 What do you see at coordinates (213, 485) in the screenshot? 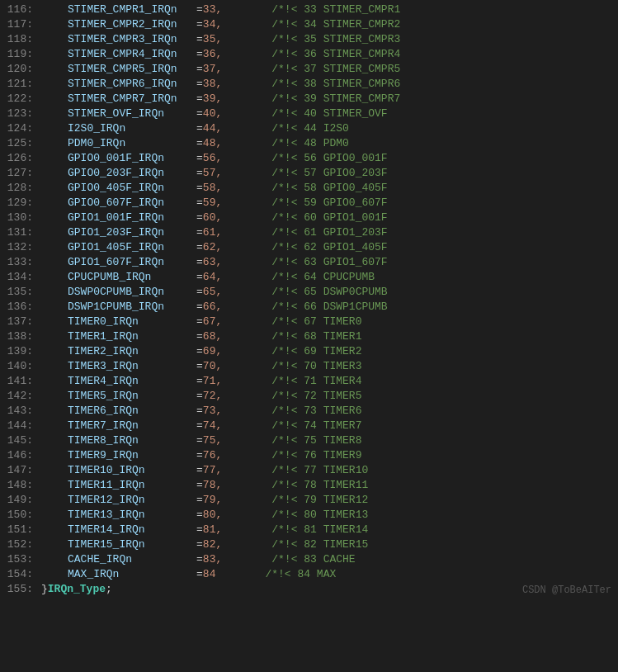
I see `irq-value: 78,` at bounding box center [213, 485].